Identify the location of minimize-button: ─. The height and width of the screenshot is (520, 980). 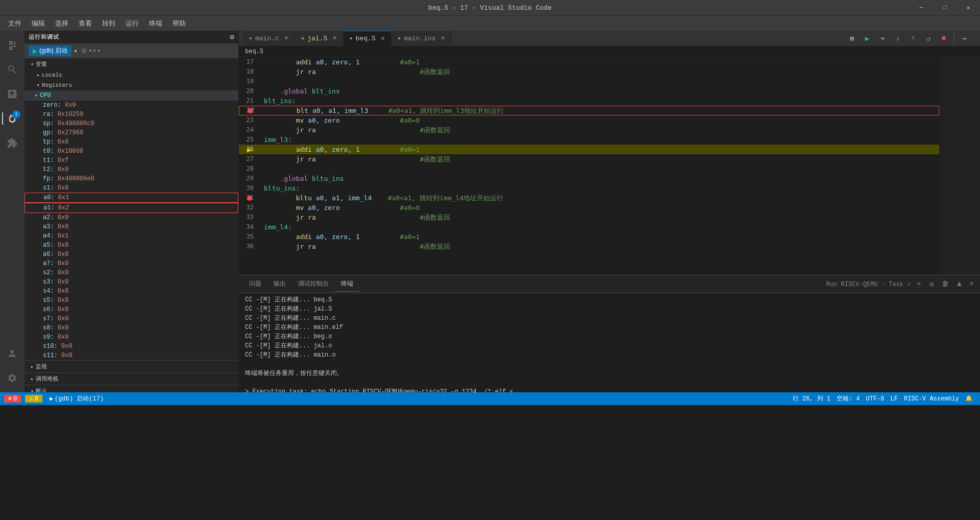
(921, 8).